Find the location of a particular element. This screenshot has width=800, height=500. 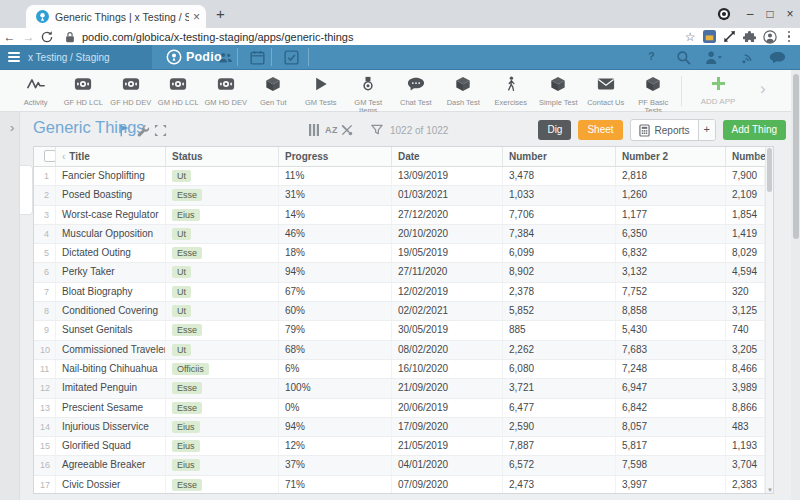

cell-title: Nail-biting Chihuahua is located at coordinates (111, 369).